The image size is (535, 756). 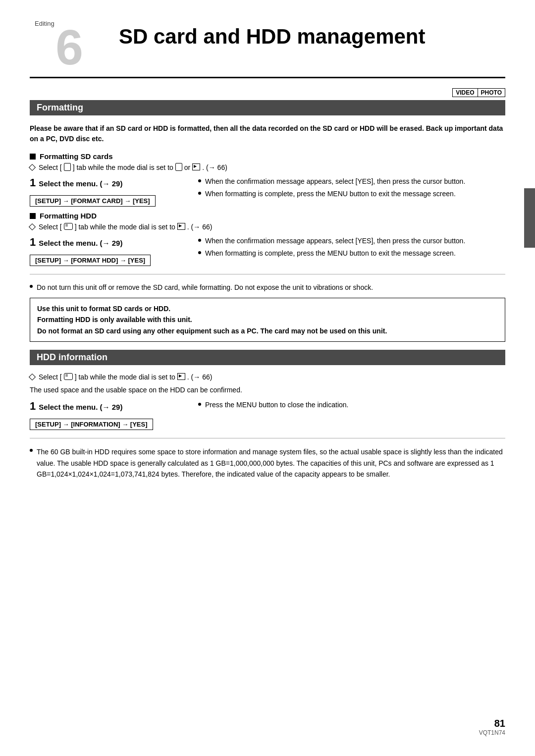 I want to click on sd-bullet-1: When the confirmation message appears, s…, so click(x=352, y=181).